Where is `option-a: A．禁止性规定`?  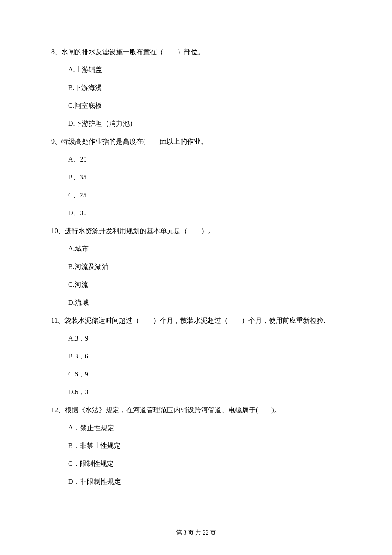 option-a: A．禁止性规定 is located at coordinates (205, 428).